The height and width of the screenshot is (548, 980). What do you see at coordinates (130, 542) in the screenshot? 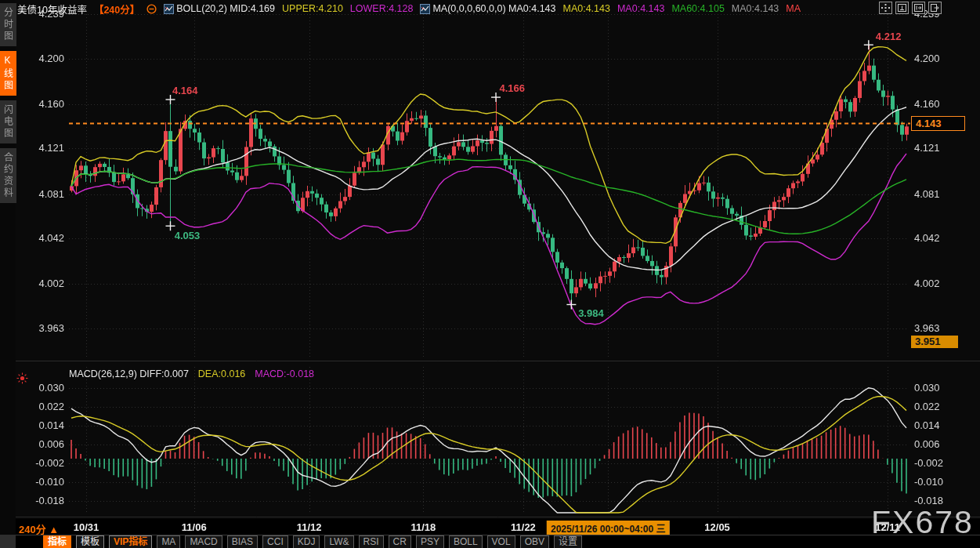
I see `toolbar-button-2: VIP指标` at bounding box center [130, 542].